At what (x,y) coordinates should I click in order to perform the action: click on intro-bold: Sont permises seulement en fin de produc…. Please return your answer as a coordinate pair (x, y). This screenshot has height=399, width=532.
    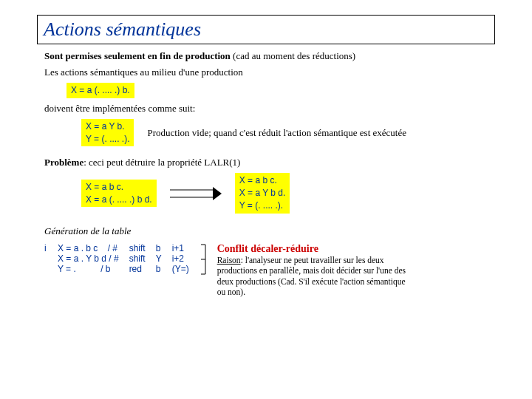
    Looking at the image, I should click on (137, 56).